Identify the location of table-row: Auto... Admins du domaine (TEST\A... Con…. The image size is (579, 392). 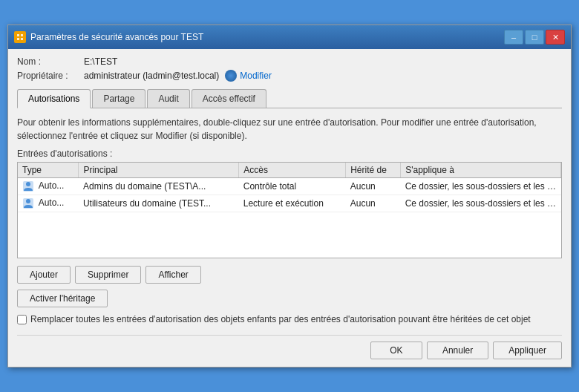
(290, 187).